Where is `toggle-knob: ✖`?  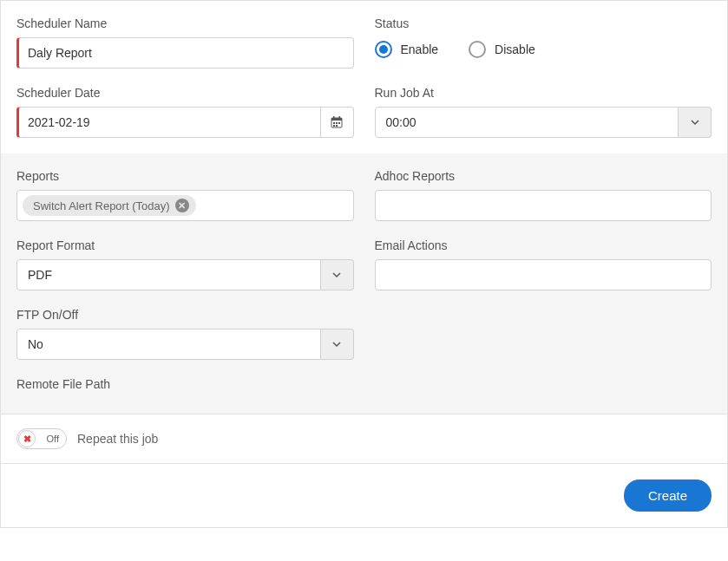
toggle-knob: ✖ is located at coordinates (27, 439).